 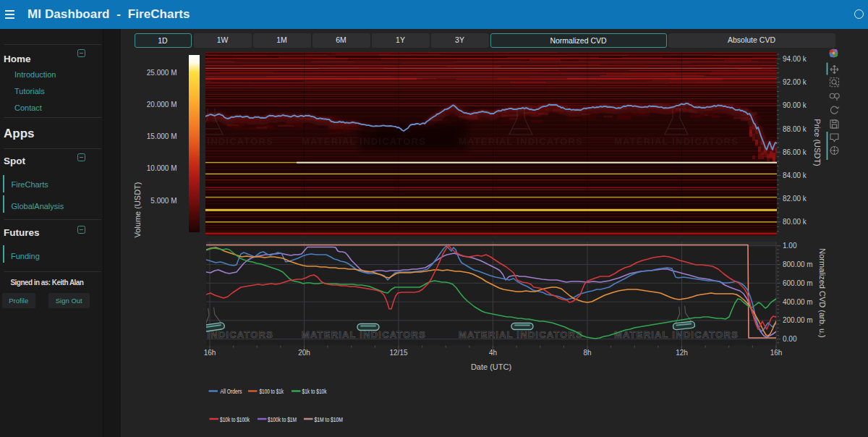 I want to click on svg-text: 200.00 m, so click(x=798, y=320).